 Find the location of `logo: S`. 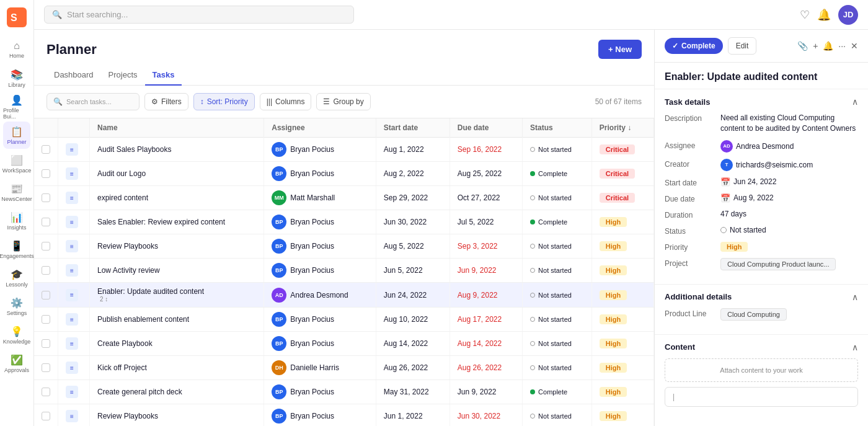

logo: S is located at coordinates (17, 17).